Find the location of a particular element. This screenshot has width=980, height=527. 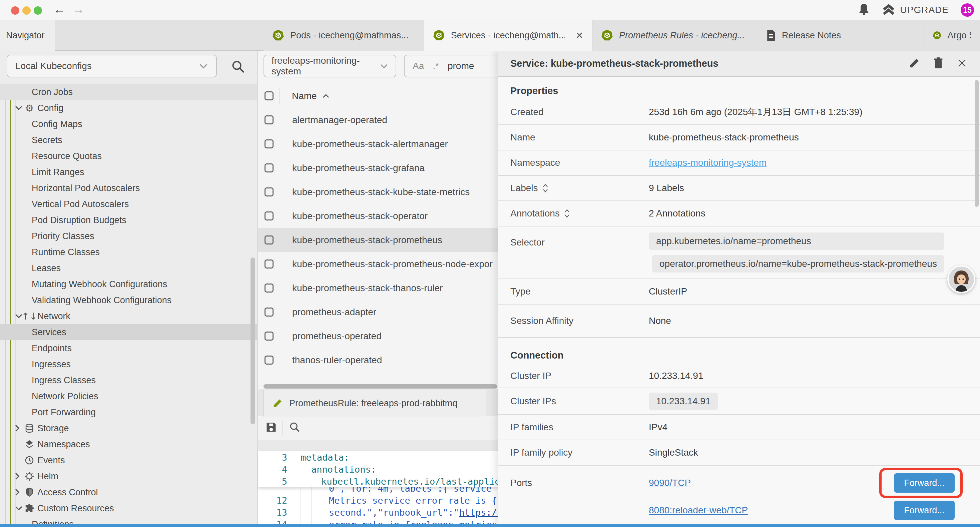

tab-services: Services - icecheng@math... ✕ is located at coordinates (508, 35).